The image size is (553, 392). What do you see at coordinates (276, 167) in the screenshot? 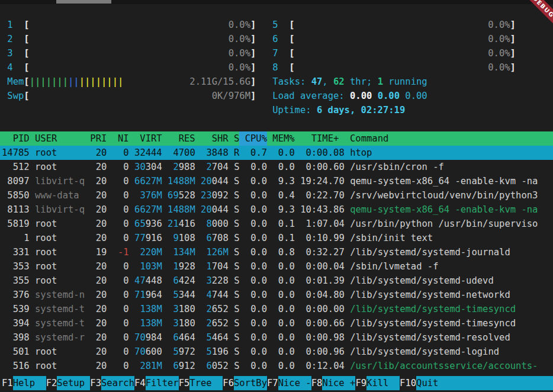
I see `process-row-512: 512 root 20 0 30304 2988 2704 S 0.0 0.0 …` at bounding box center [276, 167].